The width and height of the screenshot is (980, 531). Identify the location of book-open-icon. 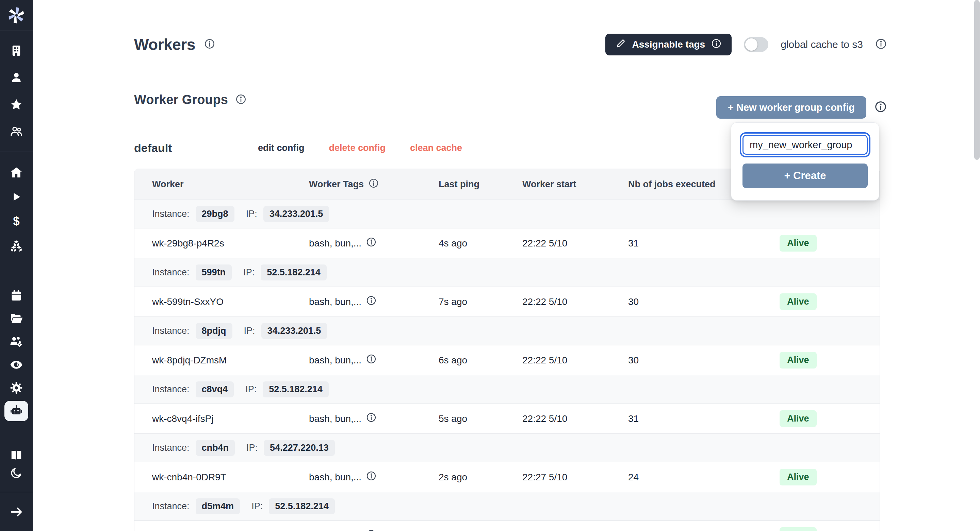
(16, 455).